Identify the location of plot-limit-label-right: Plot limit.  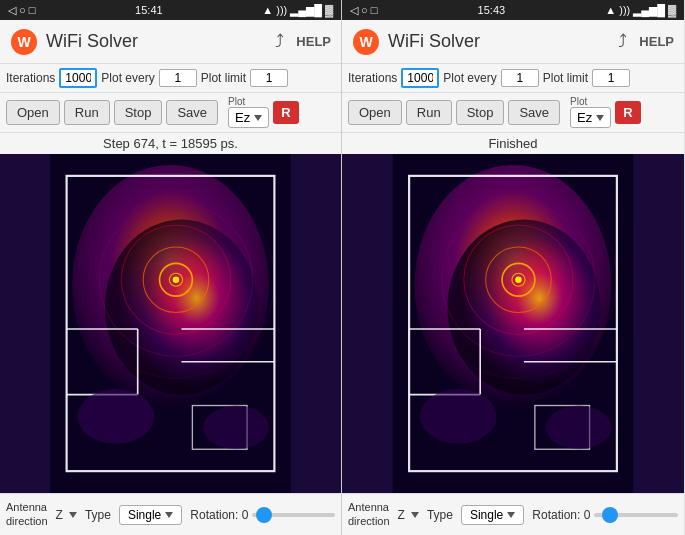
(566, 78).